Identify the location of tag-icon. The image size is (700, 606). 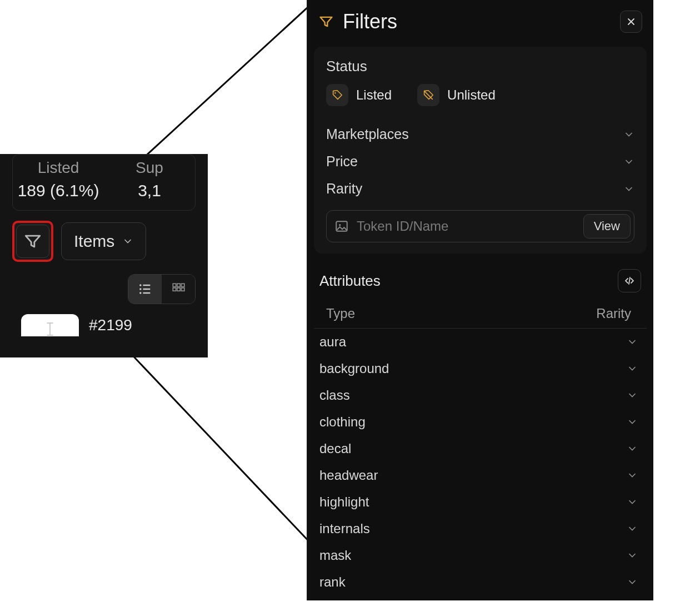
(337, 95).